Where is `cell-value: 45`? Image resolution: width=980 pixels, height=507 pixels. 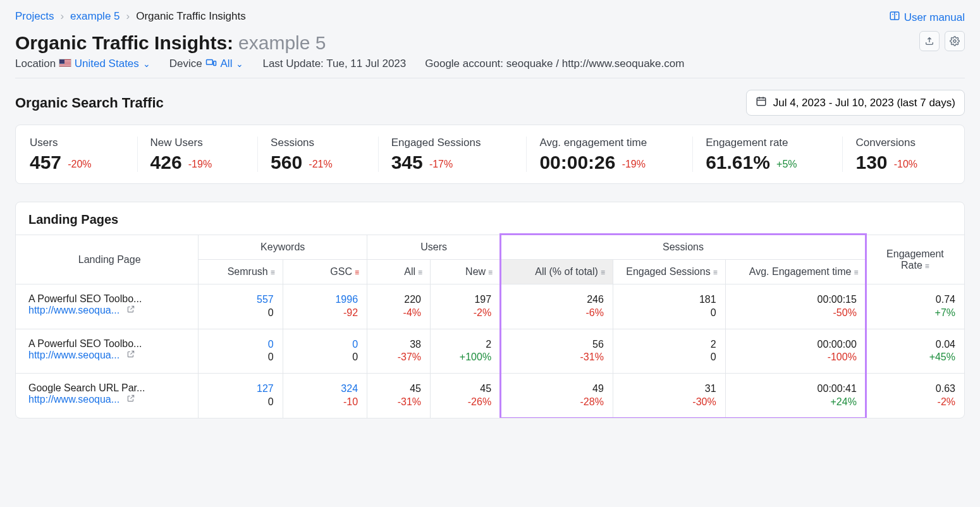 cell-value: 45 is located at coordinates (465, 389).